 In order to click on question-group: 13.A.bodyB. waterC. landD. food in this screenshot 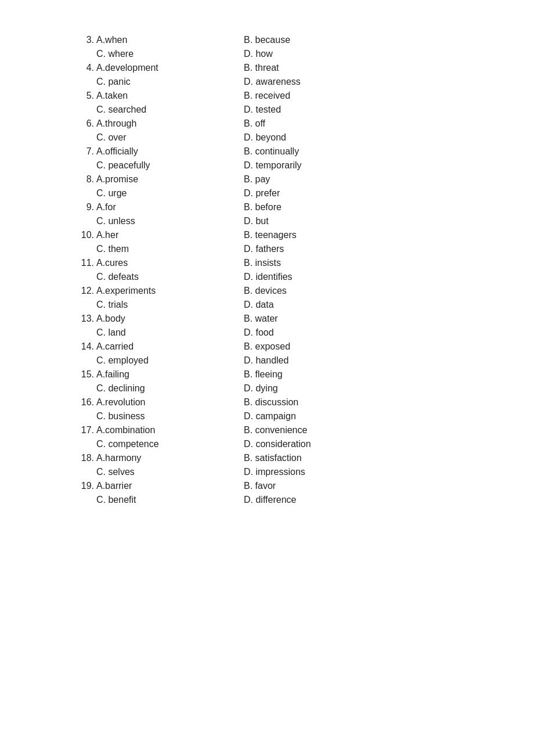, I will do `click(276, 326)`.